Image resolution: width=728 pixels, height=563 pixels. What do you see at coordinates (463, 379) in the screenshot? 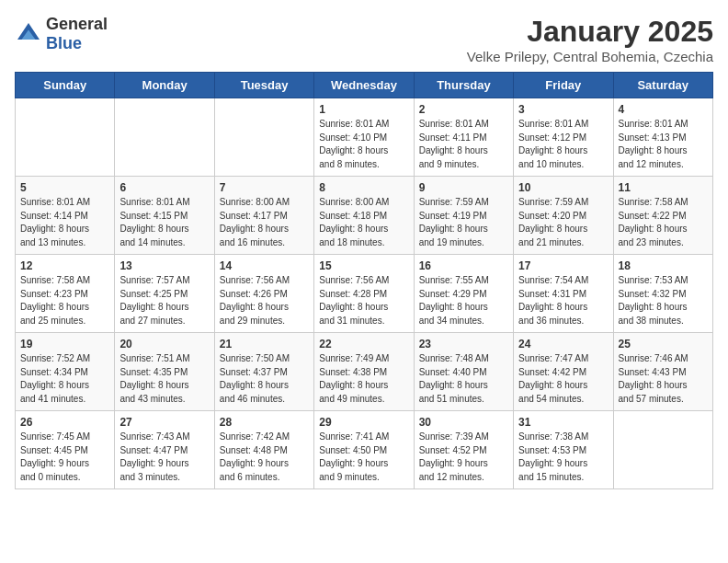
I see `day-info: Sunrise: 7:48 AM Sunset: 4:40 PM Dayligh…` at bounding box center [463, 379].